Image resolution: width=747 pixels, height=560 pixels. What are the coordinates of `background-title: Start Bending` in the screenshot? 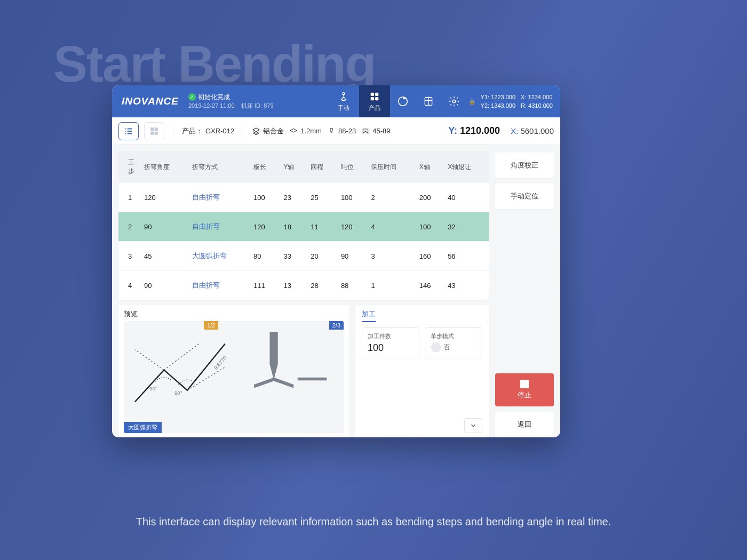 It's located at (214, 64).